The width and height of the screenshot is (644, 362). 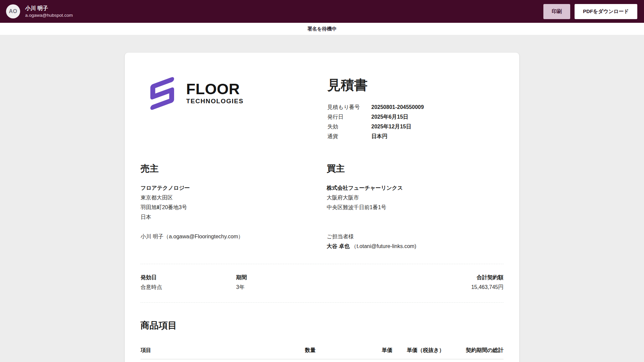 What do you see at coordinates (590, 11) in the screenshot?
I see `header-actions: 印刷 PDFをダウンロード` at bounding box center [590, 11].